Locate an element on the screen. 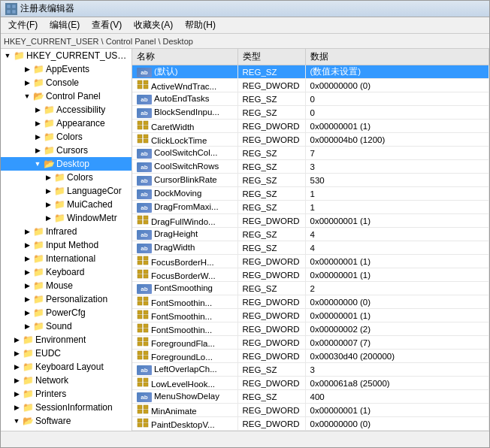  tree-toggle-sessioninfo: ▶ is located at coordinates (17, 407).